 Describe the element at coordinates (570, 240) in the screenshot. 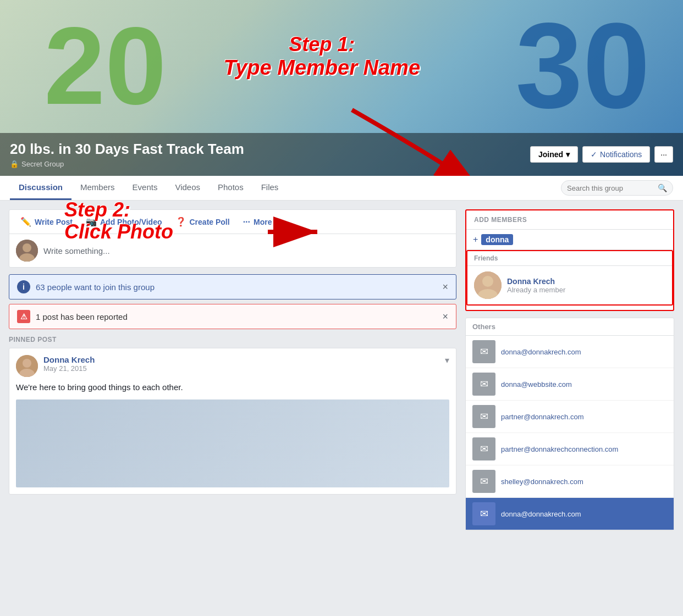

I see `add-members-input-row: + donna` at that location.